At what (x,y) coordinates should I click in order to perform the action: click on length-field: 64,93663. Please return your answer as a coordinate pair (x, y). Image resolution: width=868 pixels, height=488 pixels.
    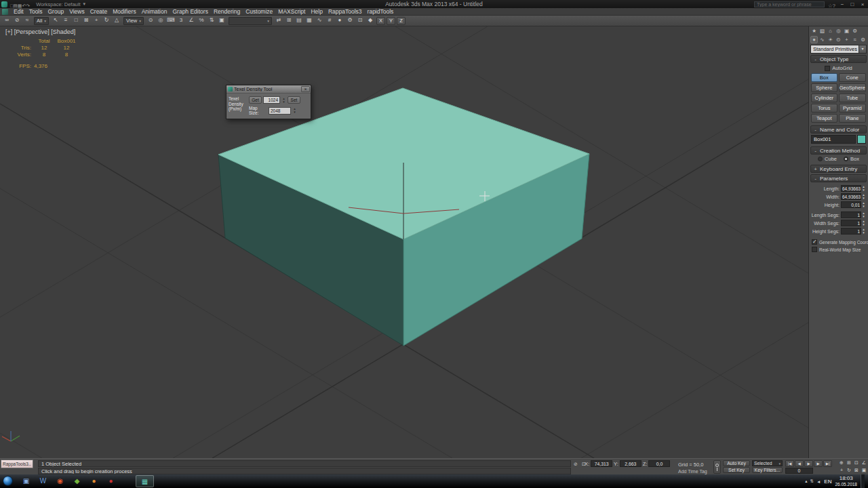
    Looking at the image, I should click on (851, 188).